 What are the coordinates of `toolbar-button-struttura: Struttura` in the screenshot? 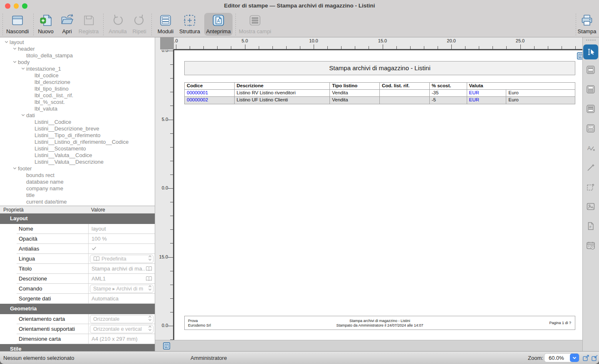 It's located at (190, 25).